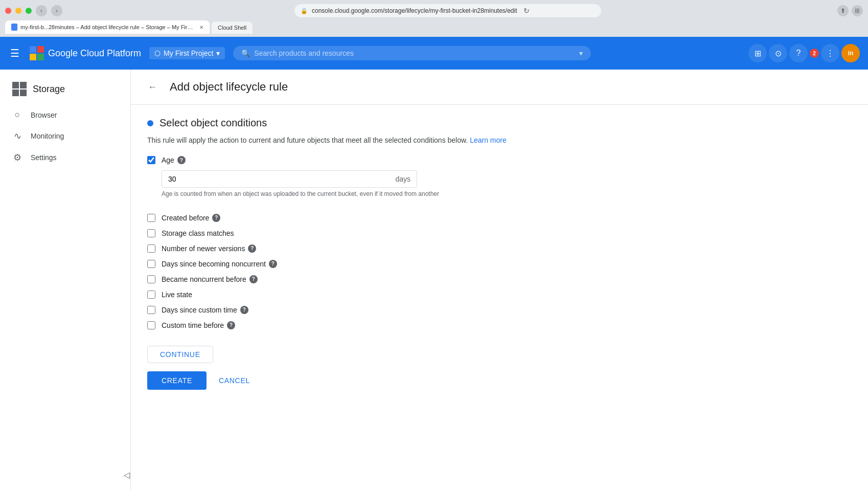 The image size is (868, 490). Describe the element at coordinates (151, 295) in the screenshot. I see `checkbox-live-state` at that location.